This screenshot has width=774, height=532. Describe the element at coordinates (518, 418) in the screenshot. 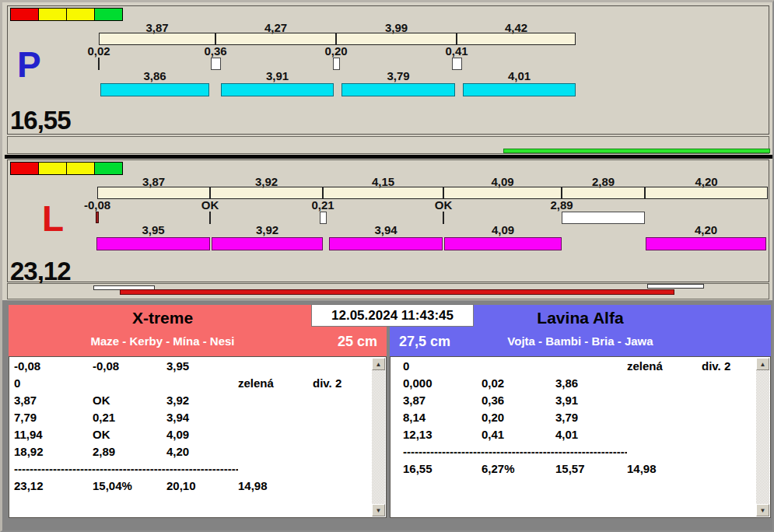

I see `table-cell: 0,20` at that location.